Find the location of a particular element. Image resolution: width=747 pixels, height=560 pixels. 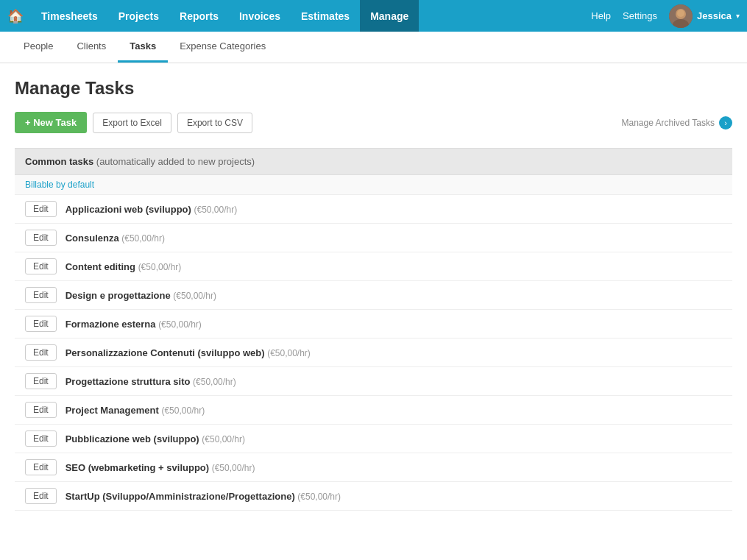

edit-button-7: Edit is located at coordinates (41, 410).